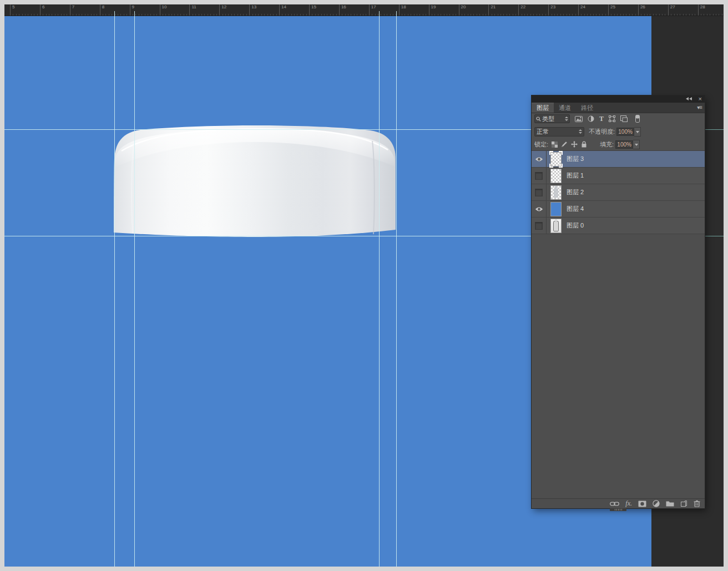 The width and height of the screenshot is (728, 571). I want to click on ruler-number: 8, so click(102, 10).